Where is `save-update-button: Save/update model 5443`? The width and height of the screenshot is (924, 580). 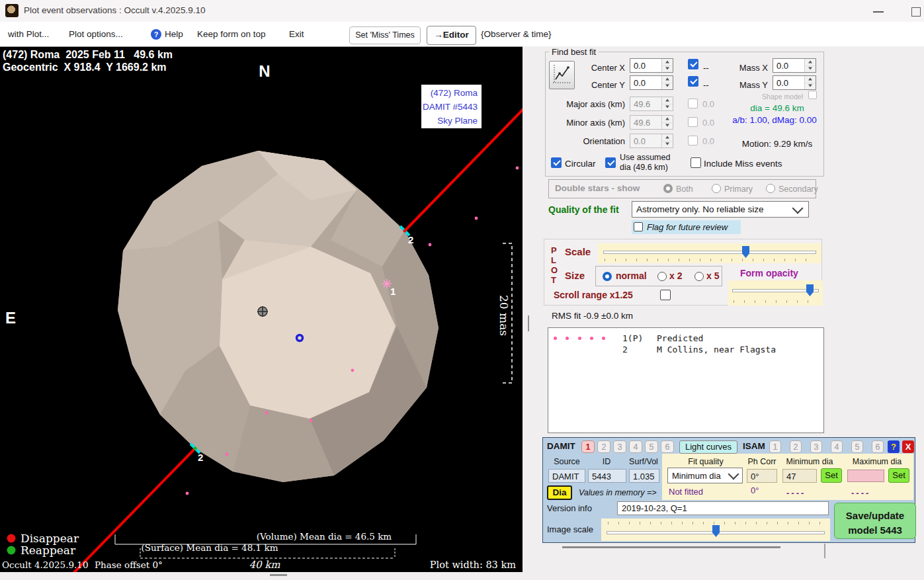
save-update-button: Save/update model 5443 is located at coordinates (875, 521).